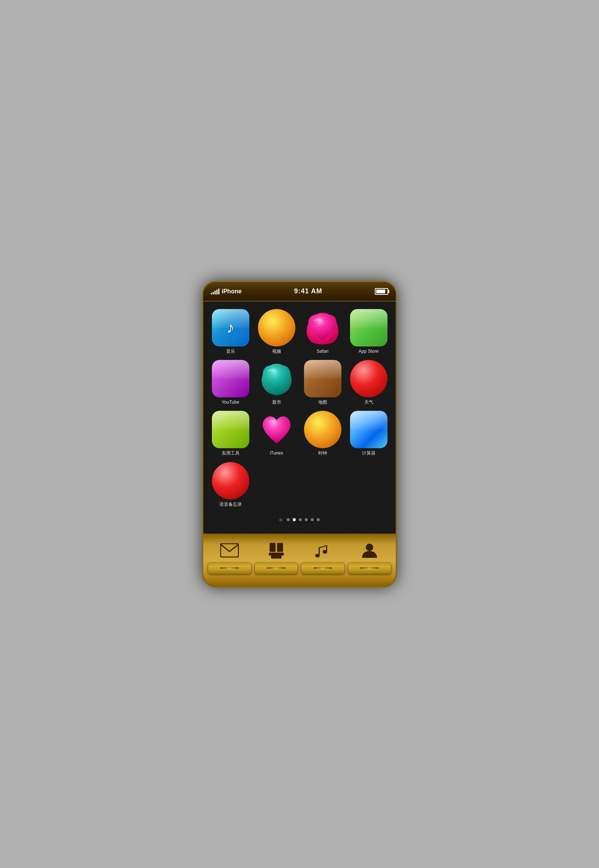 The height and width of the screenshot is (868, 599). I want to click on dock-item-itunes, so click(276, 557).